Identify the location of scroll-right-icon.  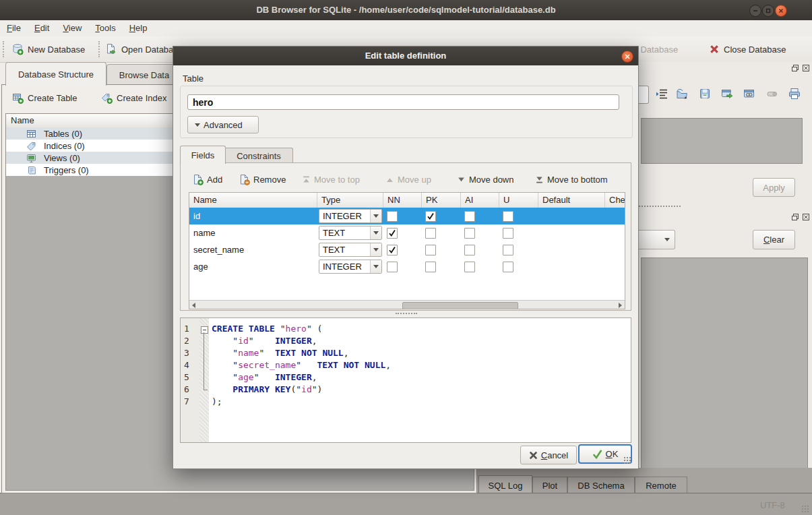
(620, 305).